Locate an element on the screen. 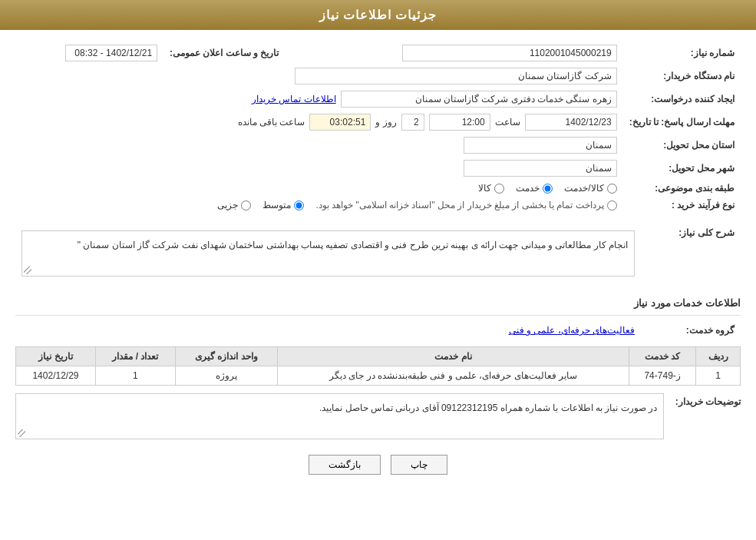 The height and width of the screenshot is (540, 756). request-number-label: شماره نیاز: is located at coordinates (682, 53).